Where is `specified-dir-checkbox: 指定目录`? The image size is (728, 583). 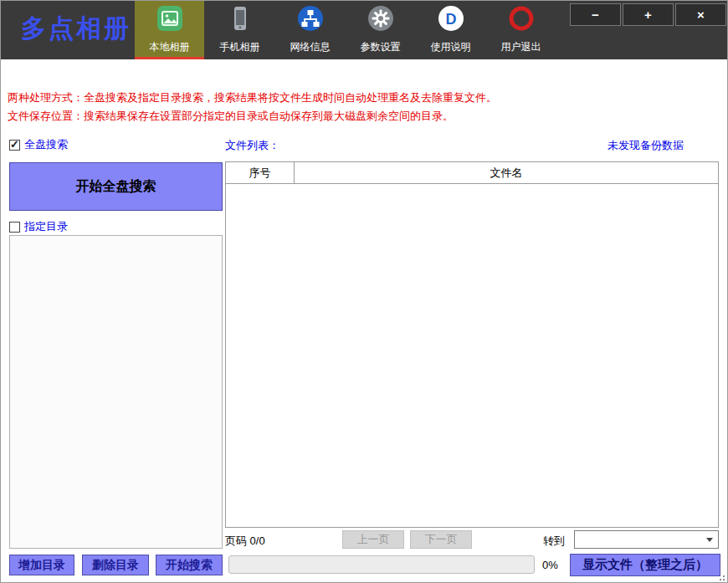
specified-dir-checkbox: 指定目录 is located at coordinates (38, 227).